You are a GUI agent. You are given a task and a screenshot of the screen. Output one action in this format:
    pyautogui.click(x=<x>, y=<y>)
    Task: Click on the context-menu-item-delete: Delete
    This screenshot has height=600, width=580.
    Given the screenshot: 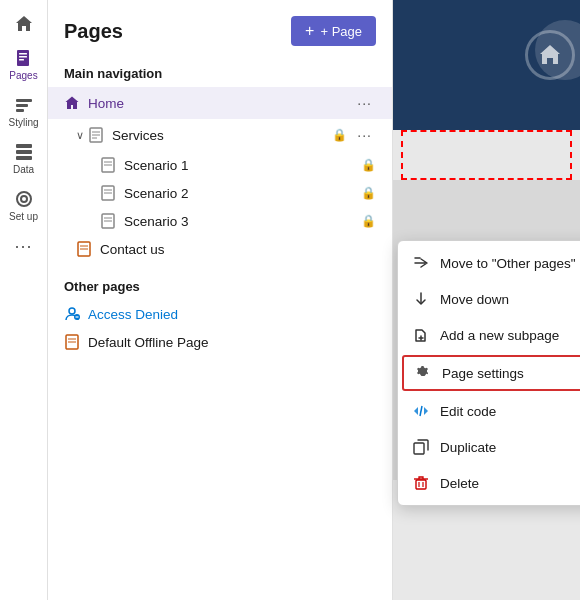 What is the action you would take?
    pyautogui.click(x=489, y=483)
    